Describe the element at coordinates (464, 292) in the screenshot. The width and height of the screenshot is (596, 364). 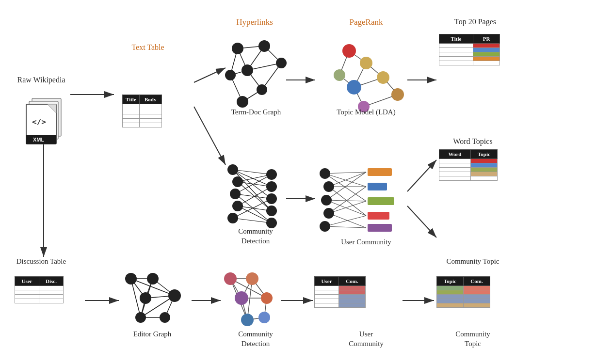
I see `topic-com-table: Topic Com.` at that location.